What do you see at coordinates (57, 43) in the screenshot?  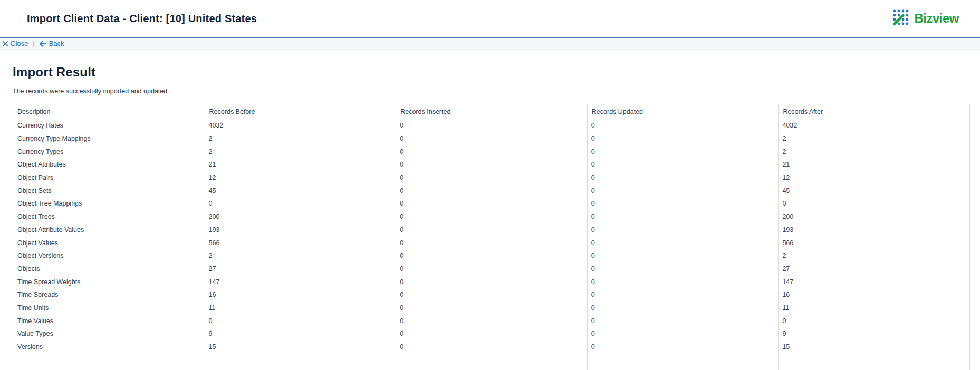 I see `back-button-label: Back` at bounding box center [57, 43].